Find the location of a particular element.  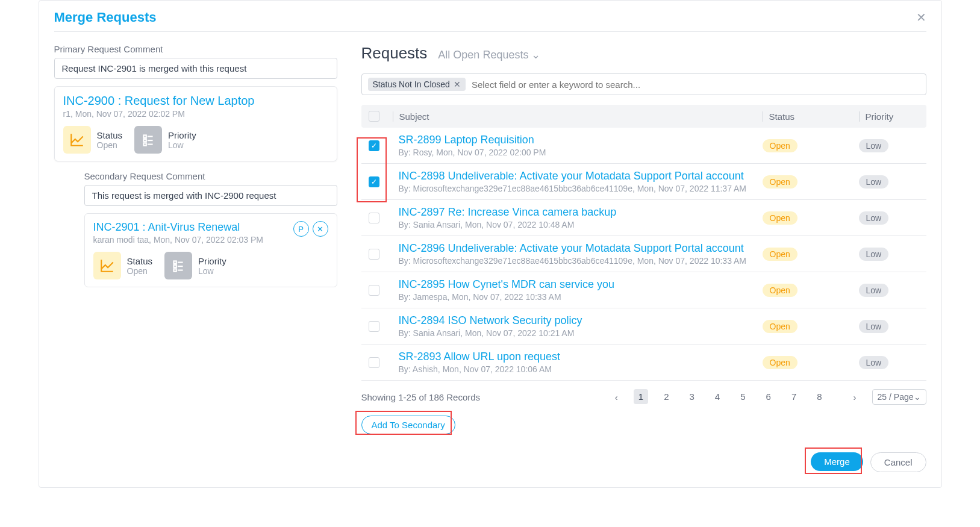

primary-card-meta: r1, Mon, Nov 07, 2022 02:02 PM is located at coordinates (196, 114).